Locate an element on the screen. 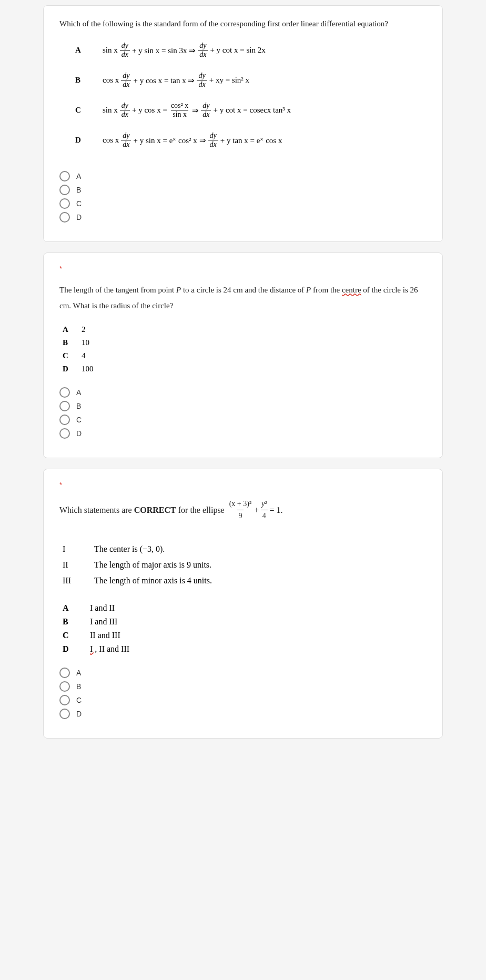 The height and width of the screenshot is (980, 486). option-value-c: CII and III is located at coordinates (245, 635).